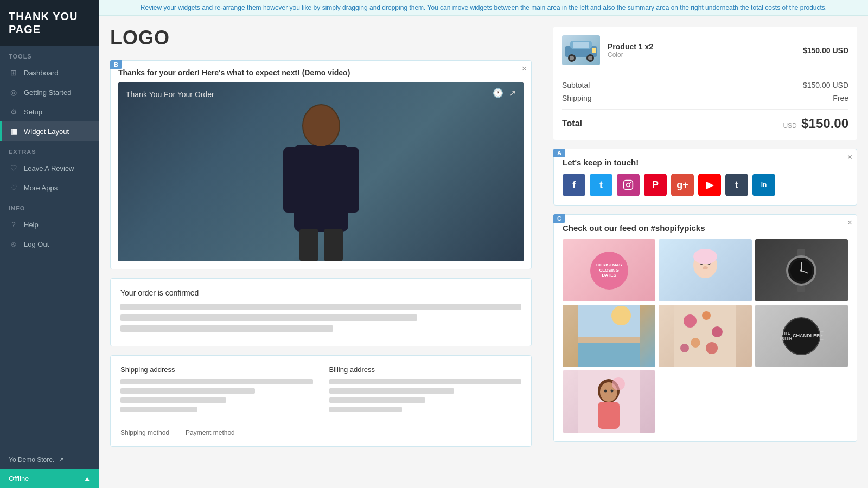 The width and height of the screenshot is (868, 488). I want to click on order-widget-content: Your order is confirmed, so click(321, 312).